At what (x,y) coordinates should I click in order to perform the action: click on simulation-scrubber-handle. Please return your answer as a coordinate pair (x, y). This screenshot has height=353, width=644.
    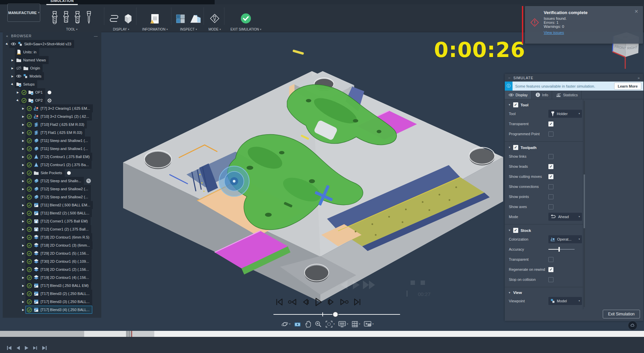
    Looking at the image, I should click on (335, 314).